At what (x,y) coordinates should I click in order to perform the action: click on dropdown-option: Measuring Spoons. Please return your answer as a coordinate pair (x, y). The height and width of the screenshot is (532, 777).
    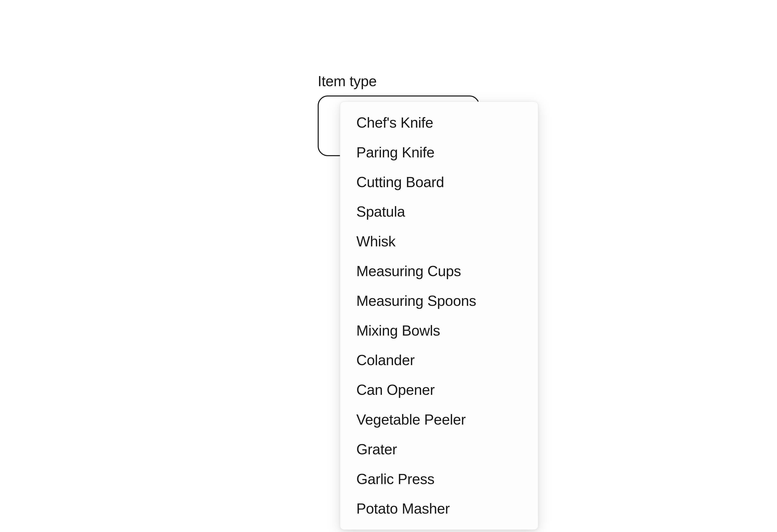
    Looking at the image, I should click on (439, 301).